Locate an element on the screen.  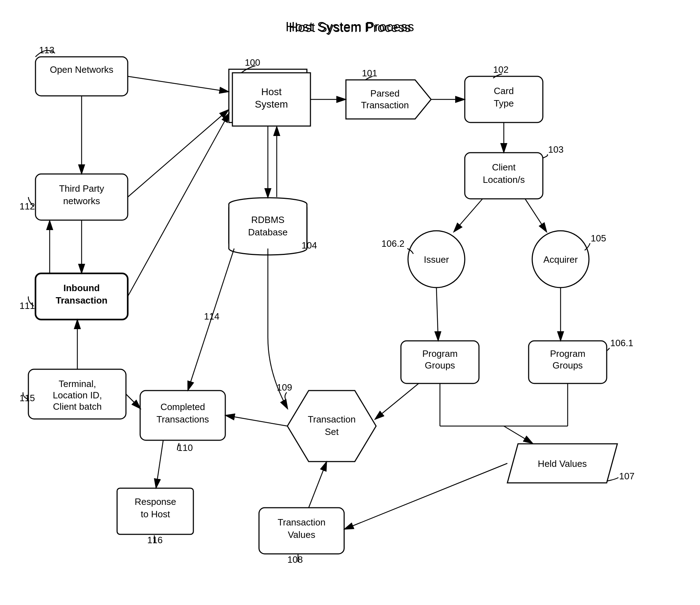
svg-text: Acquirer is located at coordinates (561, 260).